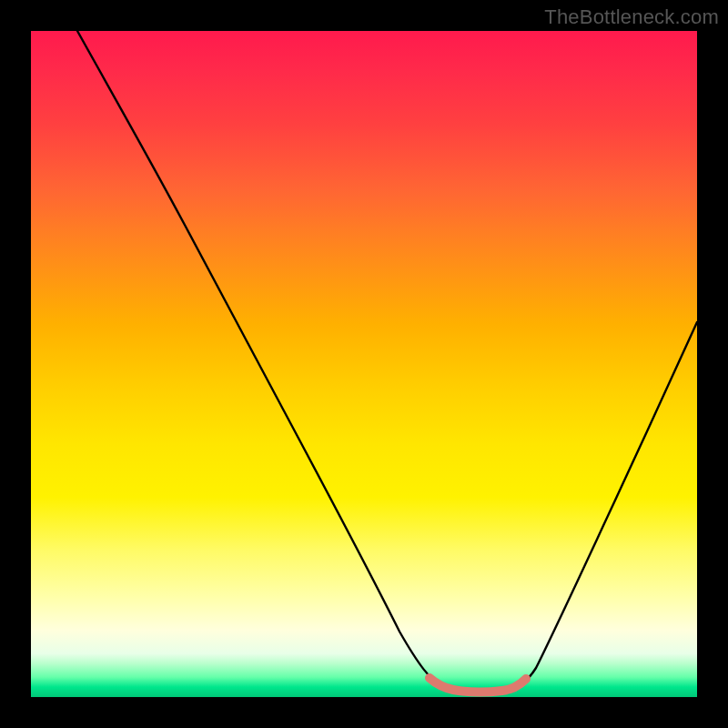 The height and width of the screenshot is (728, 728). I want to click on chart-highlight-segment, so click(478, 684).